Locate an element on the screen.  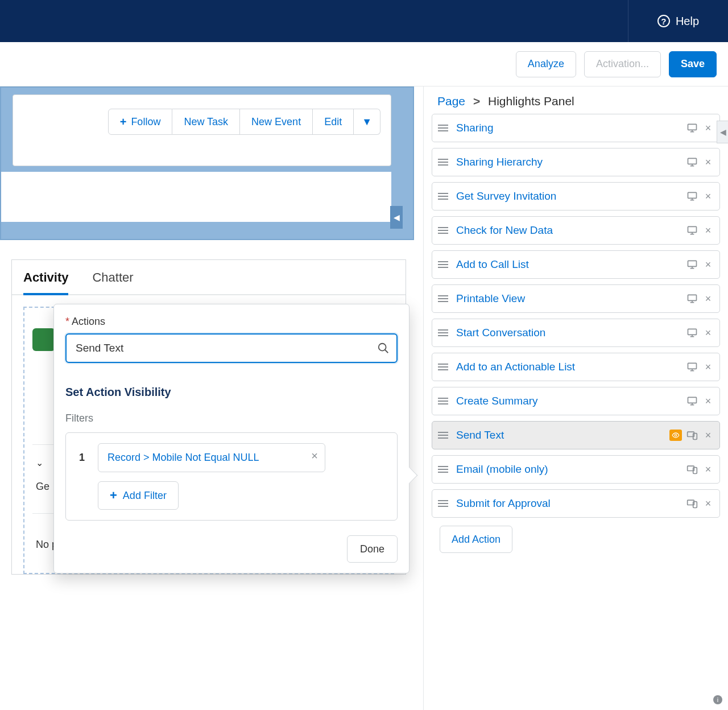
info-icon: i is located at coordinates (718, 700).